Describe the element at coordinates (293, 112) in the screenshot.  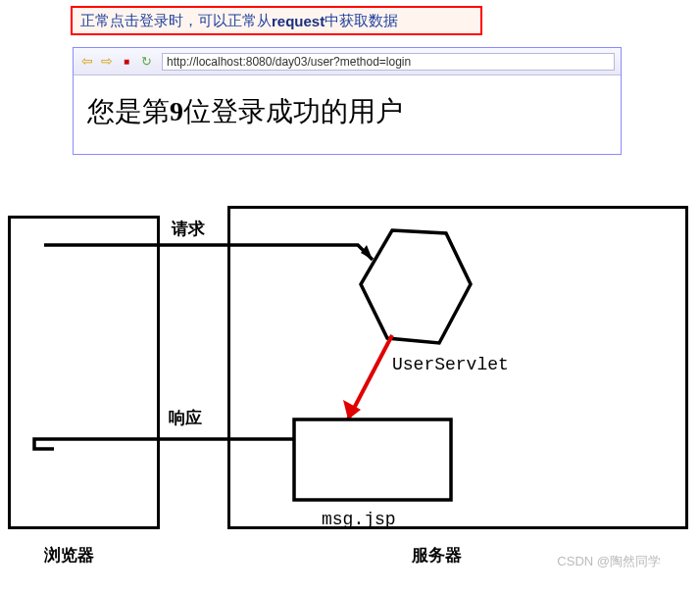
I see `content-suffix: 位登录成功的用户` at that location.